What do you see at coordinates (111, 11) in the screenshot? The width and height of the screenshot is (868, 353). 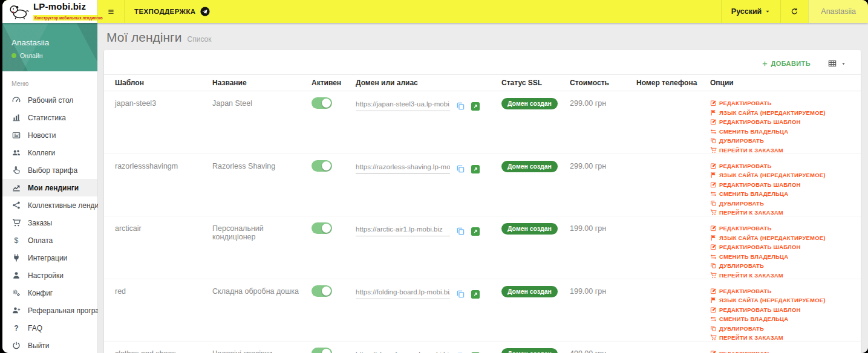 I see `sidebar-toggle-button` at bounding box center [111, 11].